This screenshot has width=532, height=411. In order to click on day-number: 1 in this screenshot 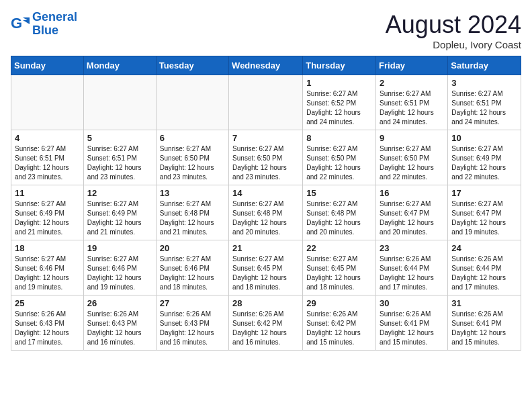, I will do `click(339, 83)`.